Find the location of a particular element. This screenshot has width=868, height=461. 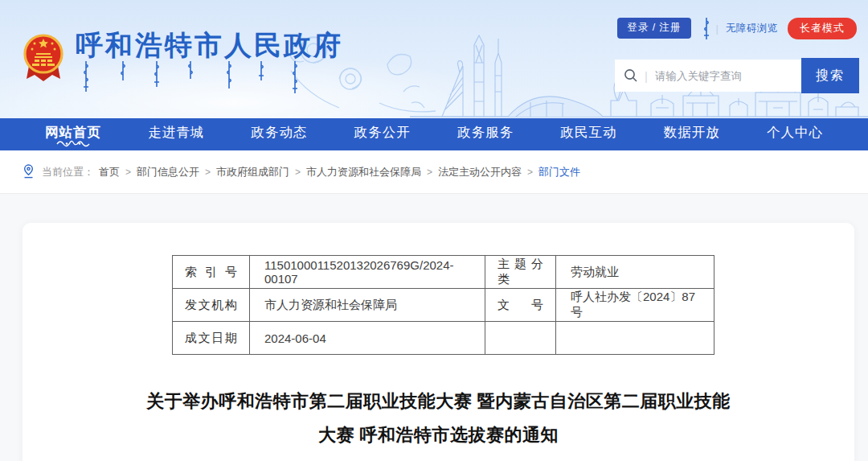

meta-label-issue-date: 成文日期 is located at coordinates (211, 338).